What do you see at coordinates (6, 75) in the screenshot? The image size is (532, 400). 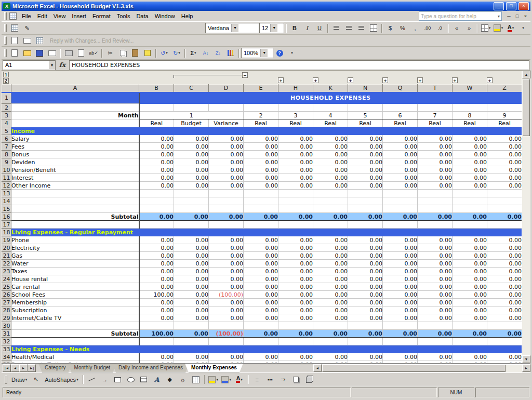 I see `outline-level-button: 1` at bounding box center [6, 75].